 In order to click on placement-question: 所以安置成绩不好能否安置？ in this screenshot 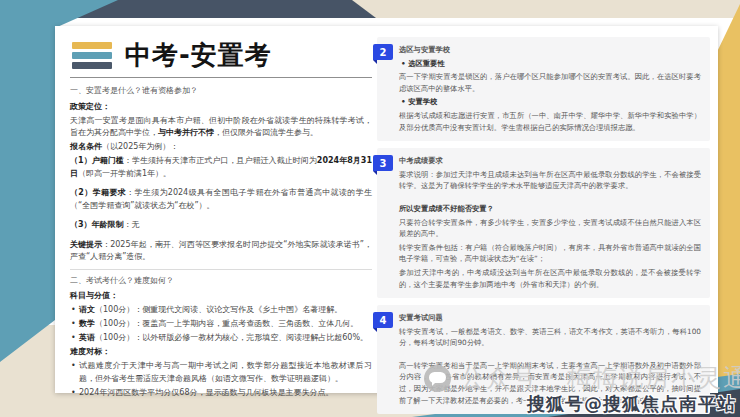, I will do `click(550, 209)`.